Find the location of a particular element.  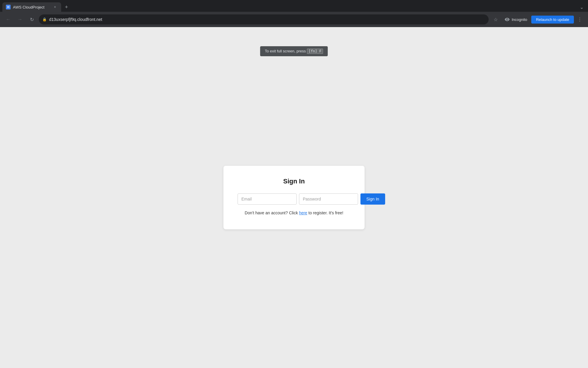

relaunch-button: Relaunch to update is located at coordinates (553, 19).